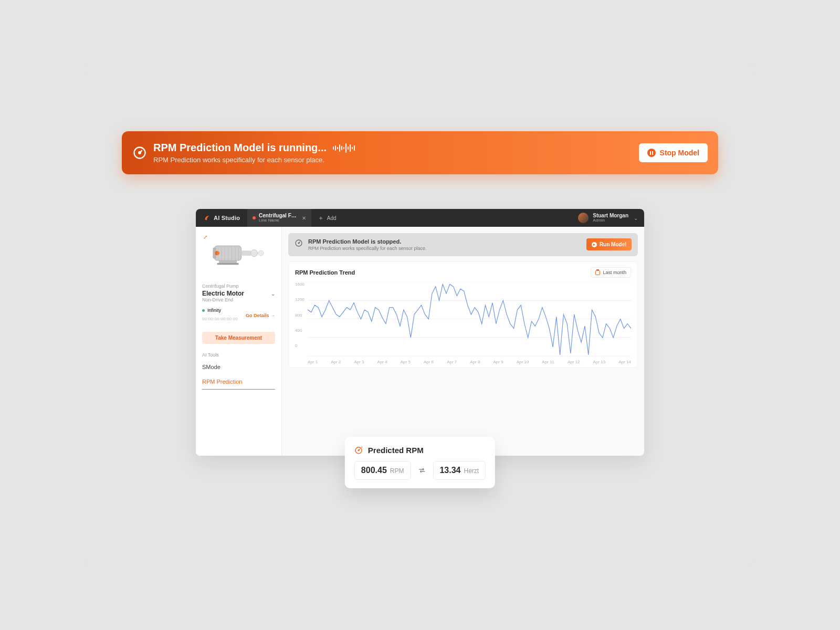 This screenshot has height=630, width=840. I want to click on x-tick: Apr 14, so click(625, 362).